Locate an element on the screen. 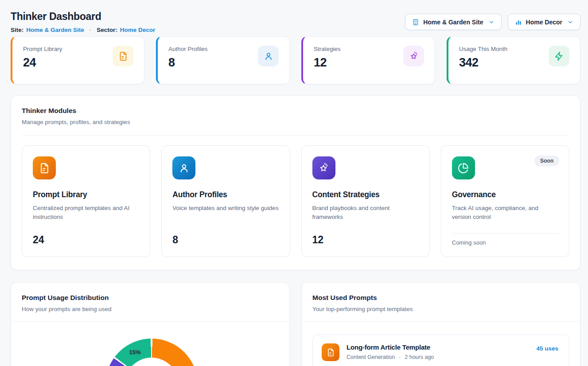 The width and height of the screenshot is (588, 366). site-selector-dropdown: Home & Garden Site is located at coordinates (453, 22).